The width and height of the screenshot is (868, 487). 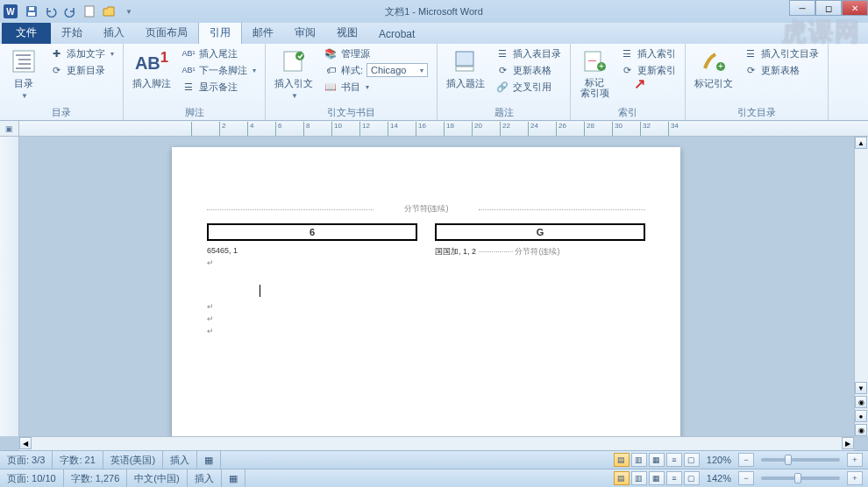 What do you see at coordinates (622, 460) in the screenshot?
I see `view-print-layout: ▤` at bounding box center [622, 460].